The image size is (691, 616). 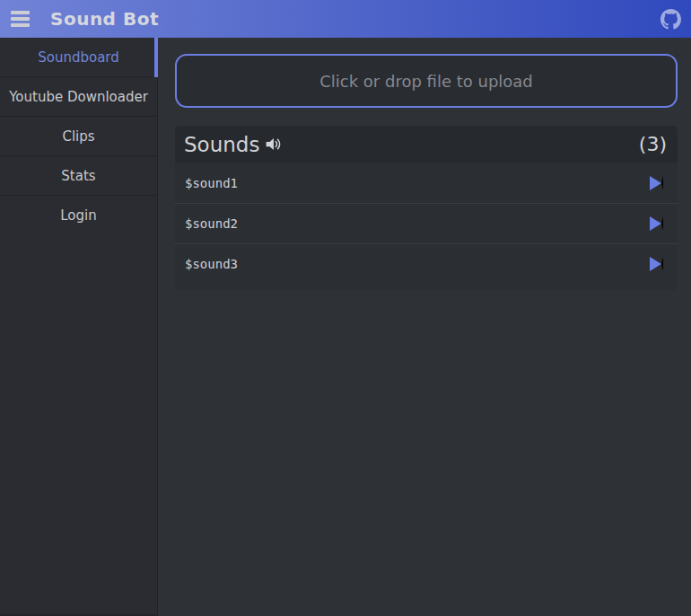 I want to click on sound-name: $sound1, so click(x=212, y=183).